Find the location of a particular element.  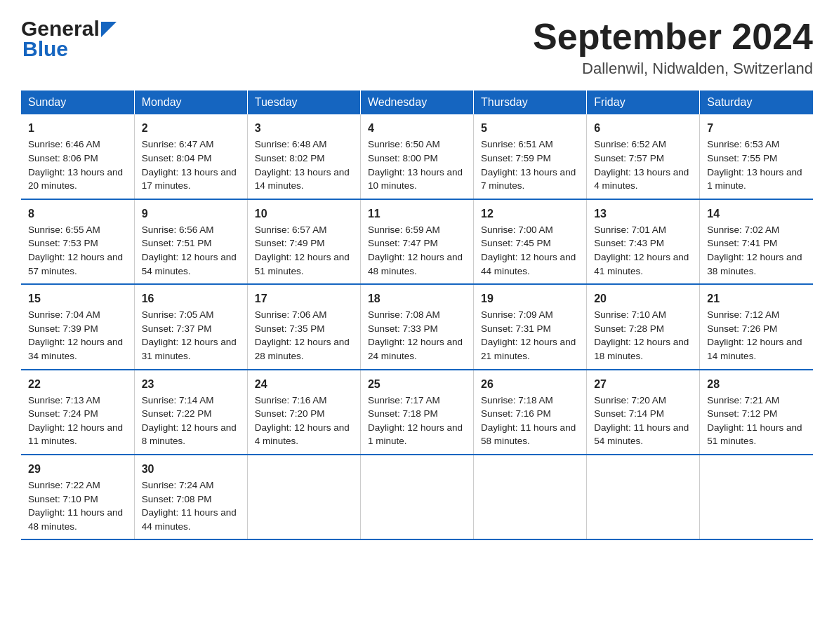

day-number: 13 is located at coordinates (643, 213).